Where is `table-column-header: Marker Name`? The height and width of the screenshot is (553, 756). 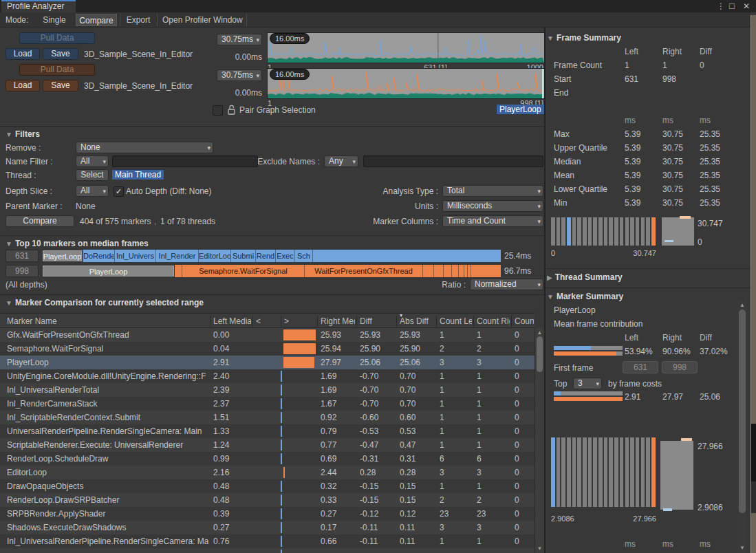 table-column-header: Marker Name is located at coordinates (107, 321).